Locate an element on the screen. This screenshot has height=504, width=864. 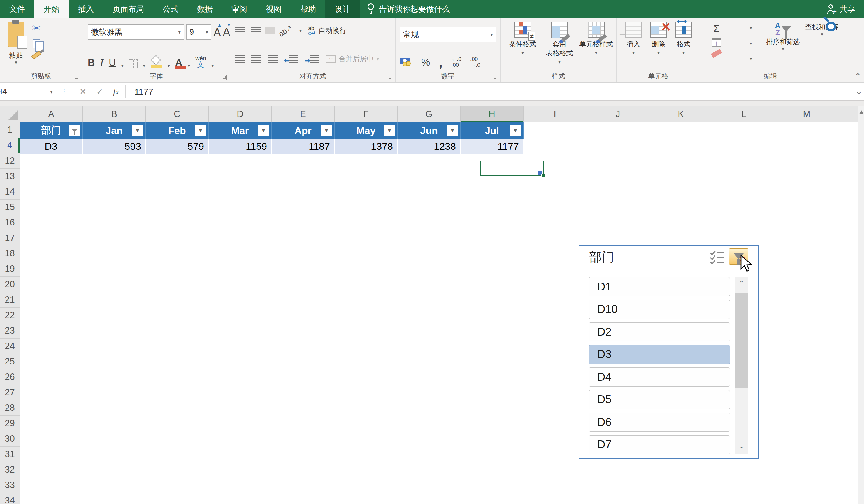
row-header: 21 is located at coordinates (10, 300).